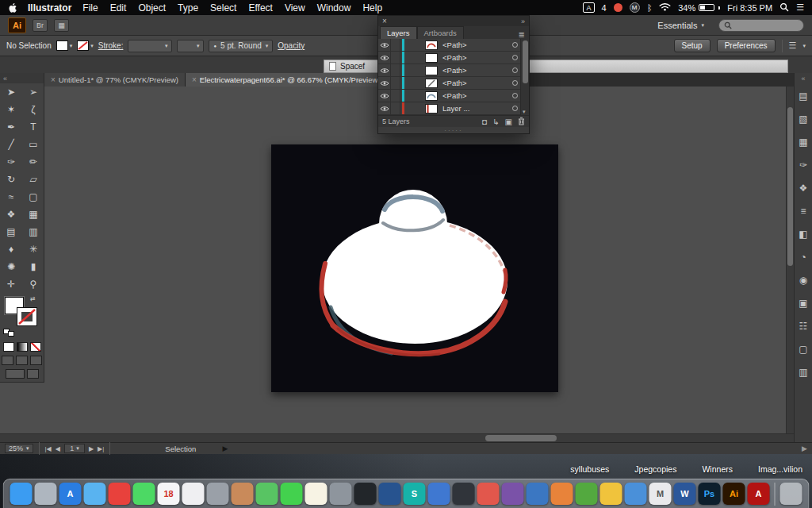  Describe the element at coordinates (13, 8) in the screenshot. I see `apple-menu-icon` at that location.